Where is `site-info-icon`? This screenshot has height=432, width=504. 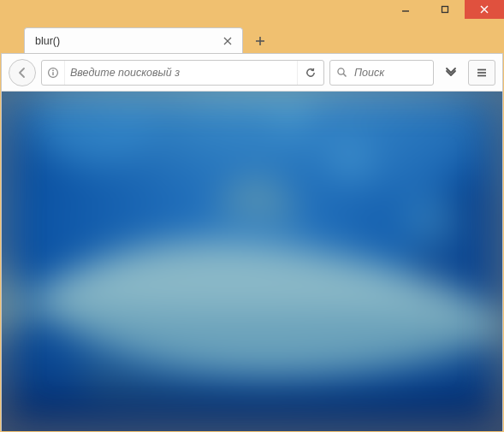
site-info-icon is located at coordinates (53, 73).